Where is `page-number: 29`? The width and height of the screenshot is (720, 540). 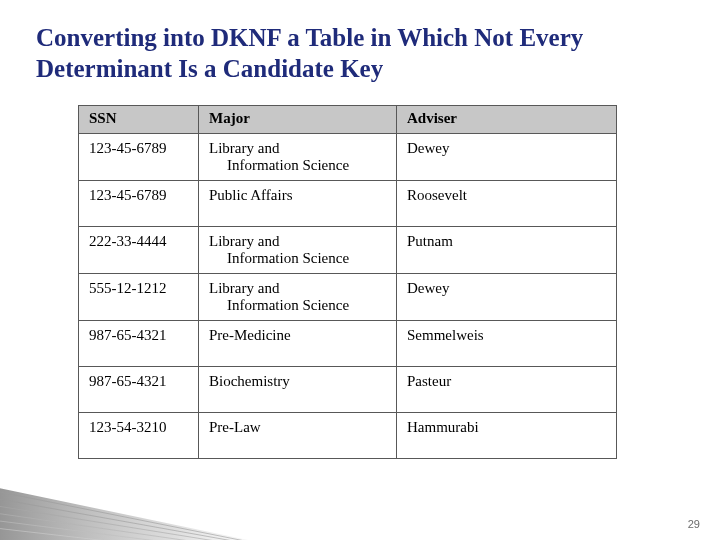 page-number: 29 is located at coordinates (694, 524).